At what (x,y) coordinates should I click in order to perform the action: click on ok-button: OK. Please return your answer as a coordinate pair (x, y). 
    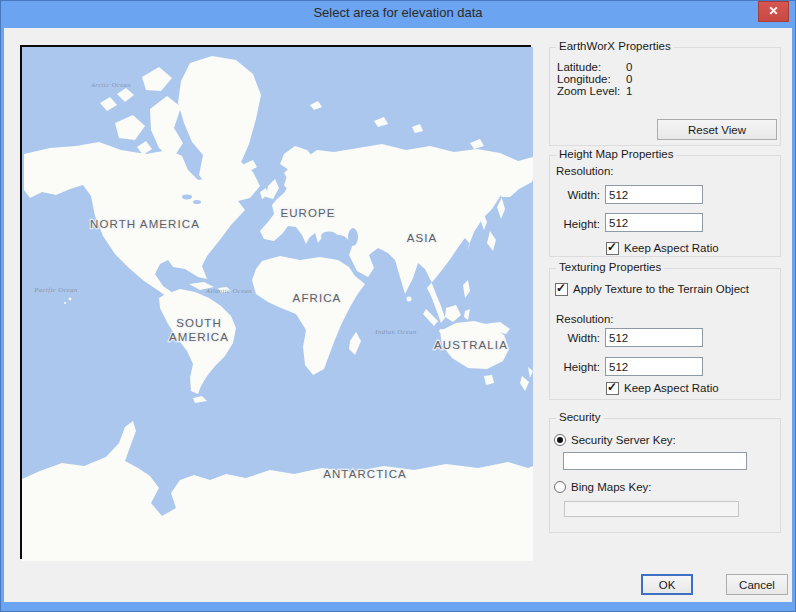
    Looking at the image, I should click on (667, 584).